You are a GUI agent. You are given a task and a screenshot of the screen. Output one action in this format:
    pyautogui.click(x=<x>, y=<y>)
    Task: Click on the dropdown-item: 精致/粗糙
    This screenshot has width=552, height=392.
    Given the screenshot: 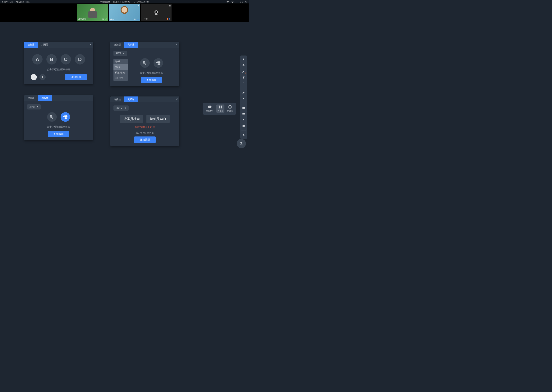 What is the action you would take?
    pyautogui.click(x=120, y=72)
    